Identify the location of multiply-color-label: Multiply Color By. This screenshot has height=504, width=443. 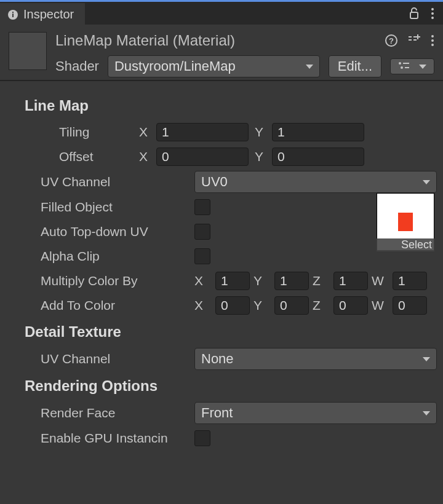
(118, 281).